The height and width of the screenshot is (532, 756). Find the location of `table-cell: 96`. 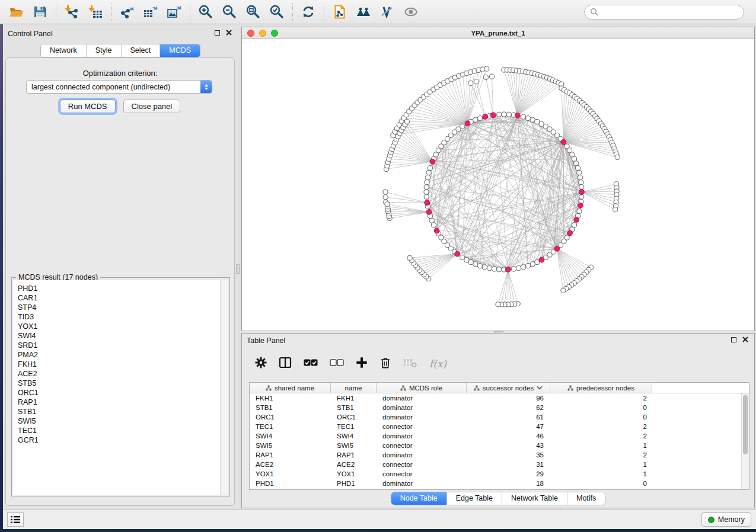

table-cell: 96 is located at coordinates (505, 398).